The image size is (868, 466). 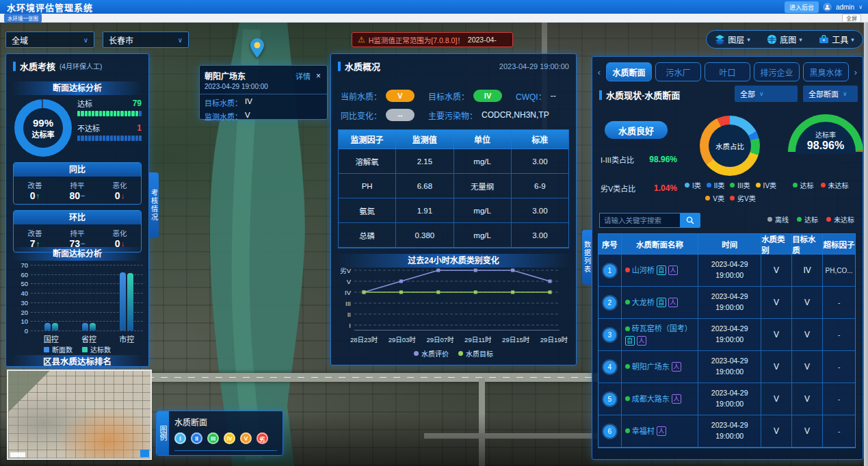 I want to click on x-label: 28日23时, so click(x=364, y=339).